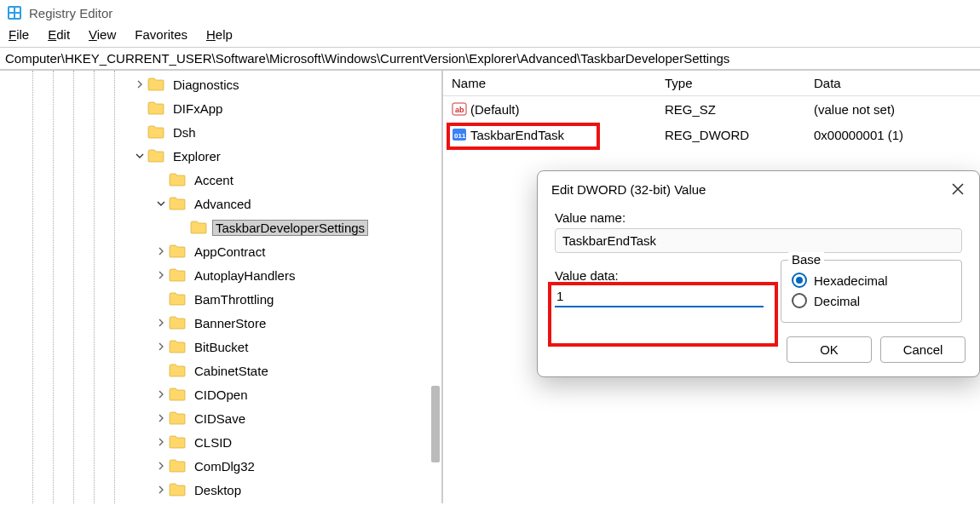  What do you see at coordinates (460, 110) in the screenshot?
I see `svg-text: ab` at bounding box center [460, 110].